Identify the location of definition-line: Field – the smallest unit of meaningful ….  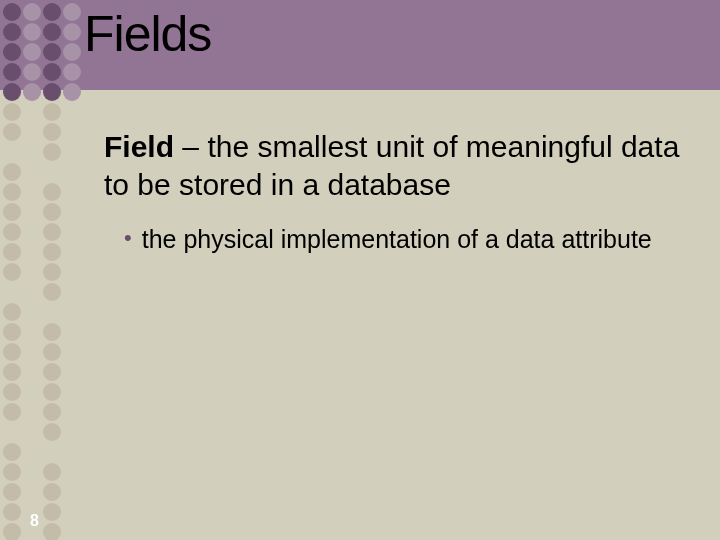
(397, 166).